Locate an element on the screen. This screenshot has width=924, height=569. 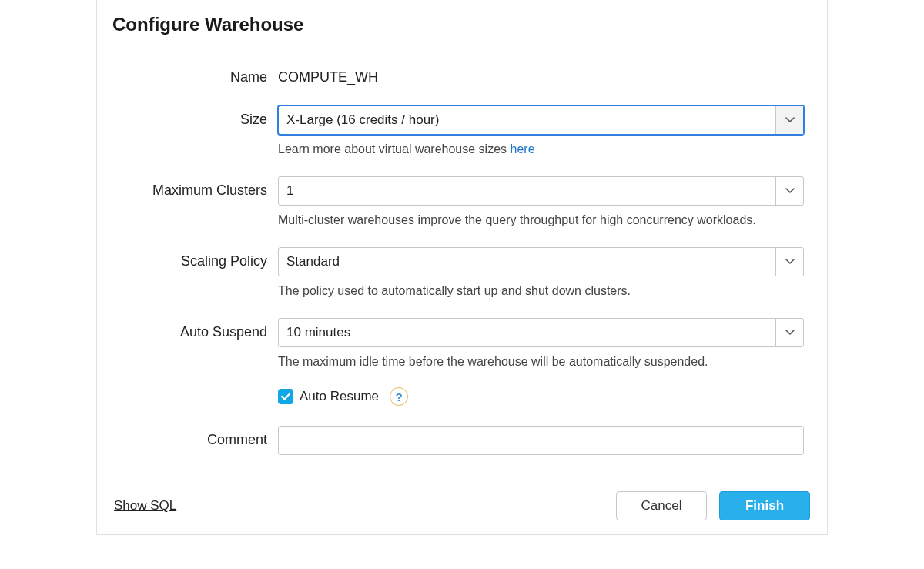
select-auto-suspend-value: 10 minutes is located at coordinates (527, 333).